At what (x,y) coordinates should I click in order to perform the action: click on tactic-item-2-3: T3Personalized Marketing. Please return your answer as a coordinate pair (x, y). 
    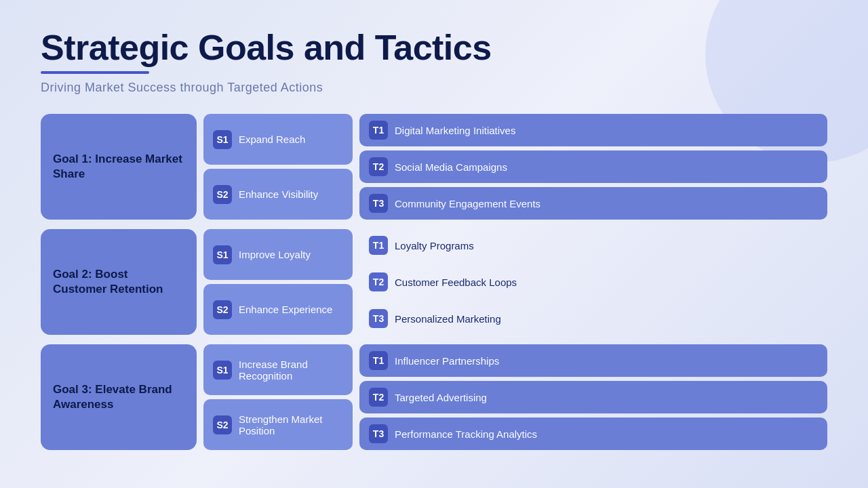
    Looking at the image, I should click on (593, 319).